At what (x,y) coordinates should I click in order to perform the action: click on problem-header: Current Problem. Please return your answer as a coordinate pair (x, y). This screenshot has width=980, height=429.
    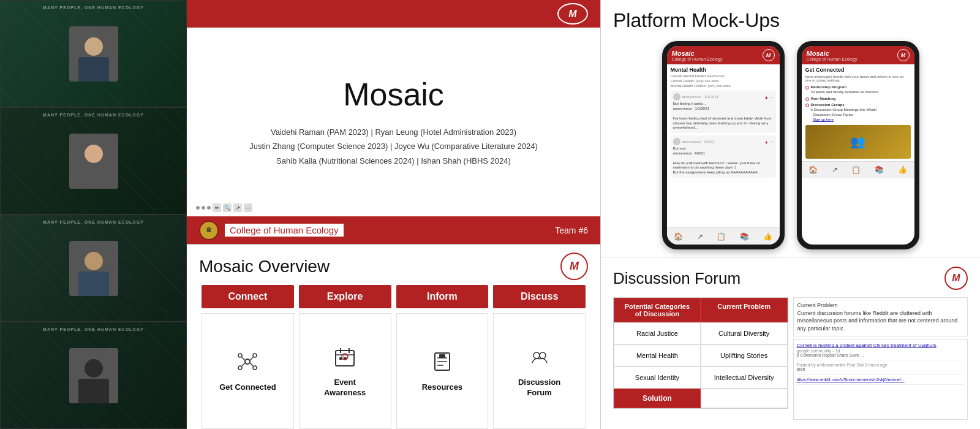
    Looking at the image, I should click on (744, 310).